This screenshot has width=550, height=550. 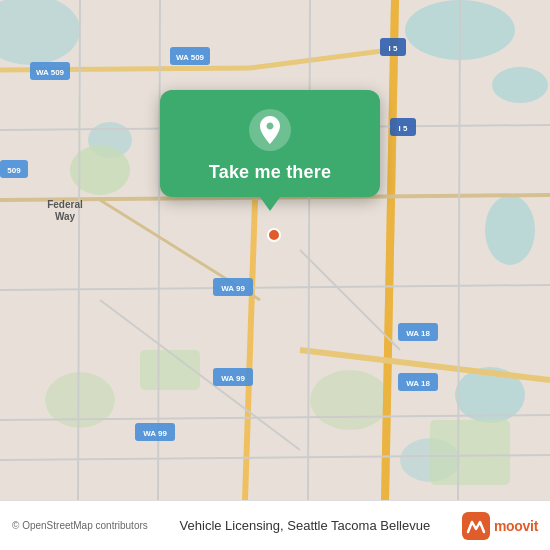 I want to click on svg-text: Federal, so click(x=65, y=204).